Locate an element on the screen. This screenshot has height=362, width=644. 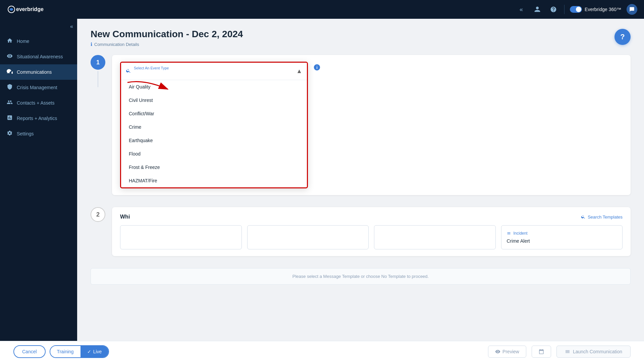
user-icon is located at coordinates (537, 9).